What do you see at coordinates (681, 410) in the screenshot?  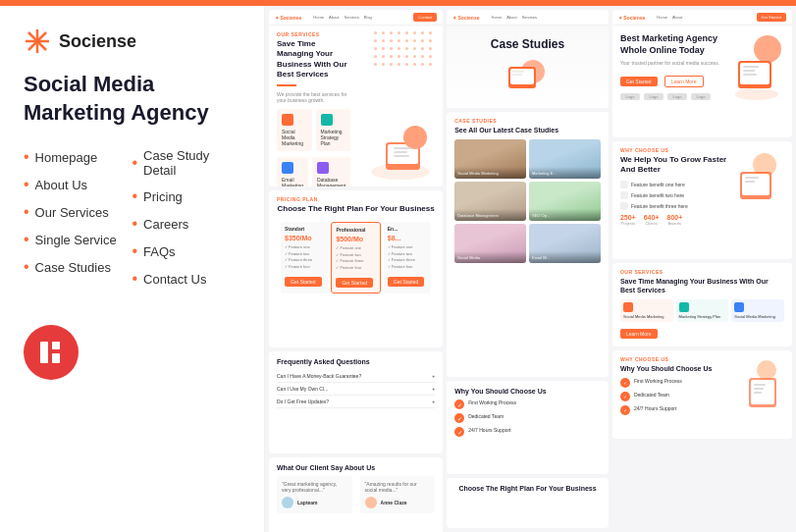 I see `choose-r-item-3: ✓ 24/7 Hours Support` at bounding box center [681, 410].